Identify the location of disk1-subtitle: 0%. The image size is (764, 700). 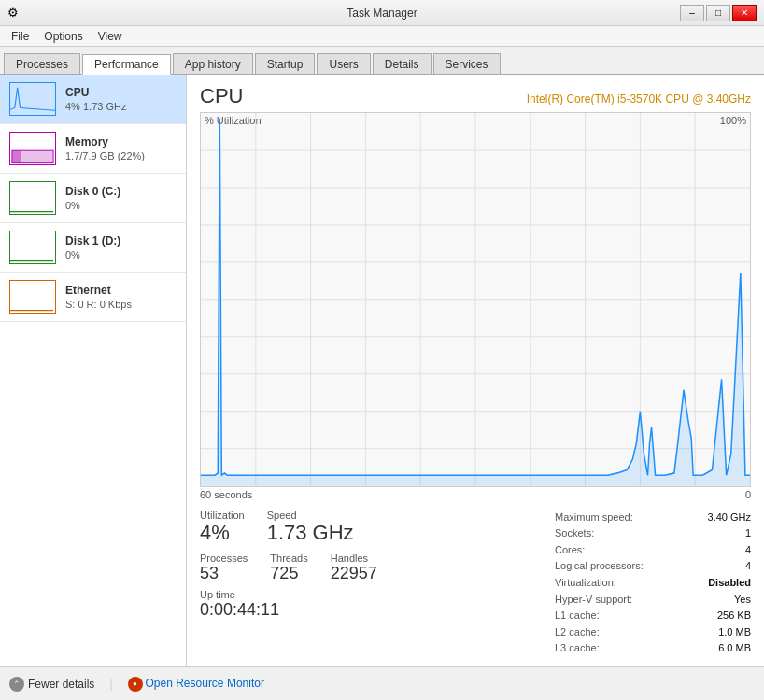
(121, 255).